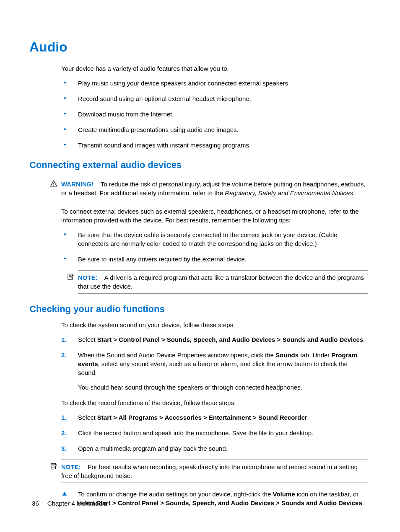 The height and width of the screenshot is (532, 400). What do you see at coordinates (223, 387) in the screenshot?
I see `substep: You should hear sound through the speake…` at bounding box center [223, 387].